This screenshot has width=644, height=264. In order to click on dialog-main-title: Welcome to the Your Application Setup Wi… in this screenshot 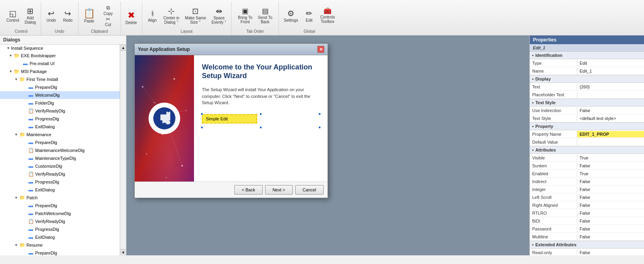, I will do `click(261, 72)`.